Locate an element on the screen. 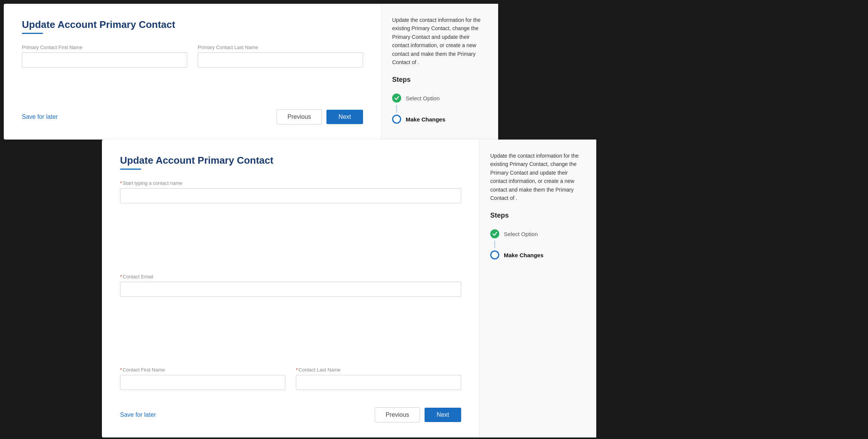  top-card-steps-title: Steps is located at coordinates (440, 80).